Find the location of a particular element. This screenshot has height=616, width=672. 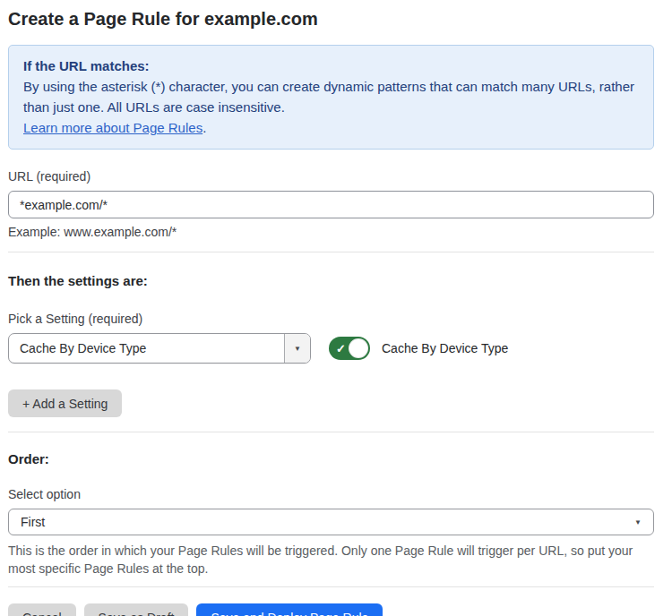

learn-more-link: Learn more about Page Rules is located at coordinates (113, 127).